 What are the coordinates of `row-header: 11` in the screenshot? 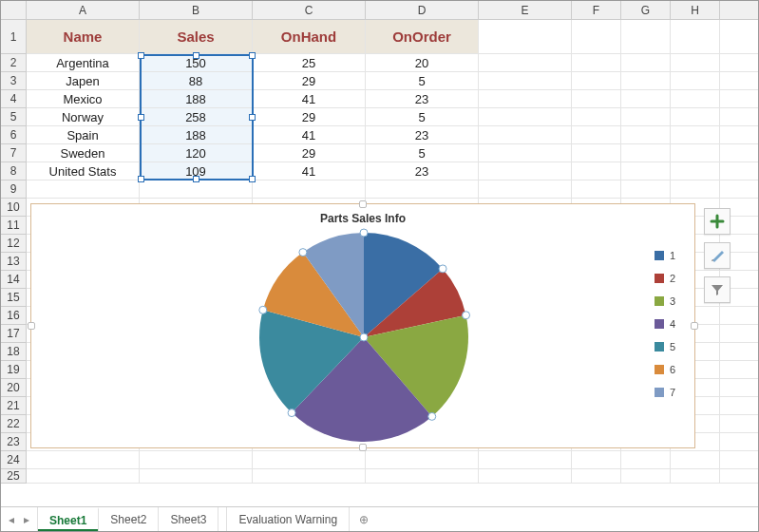 It's located at (13, 226).